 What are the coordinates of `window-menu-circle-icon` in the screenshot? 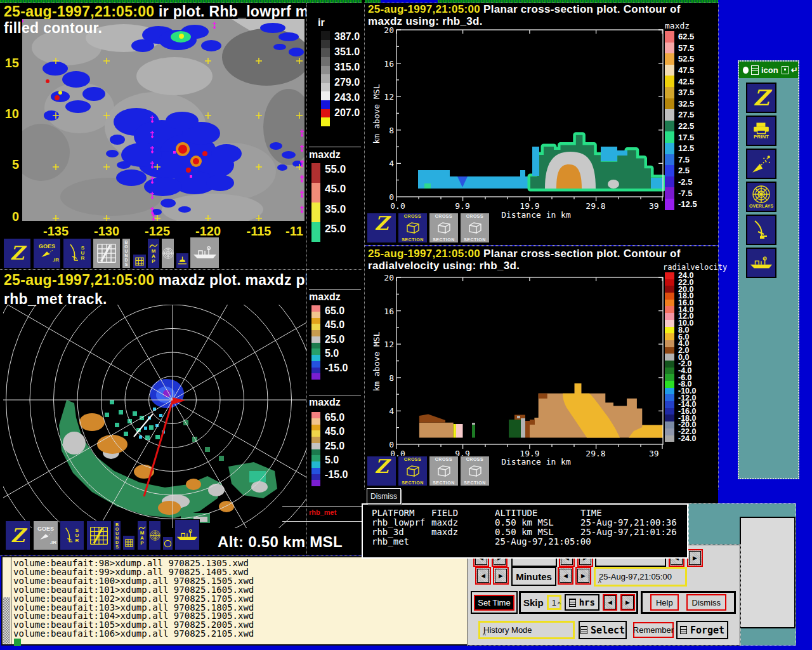 It's located at (746, 70).